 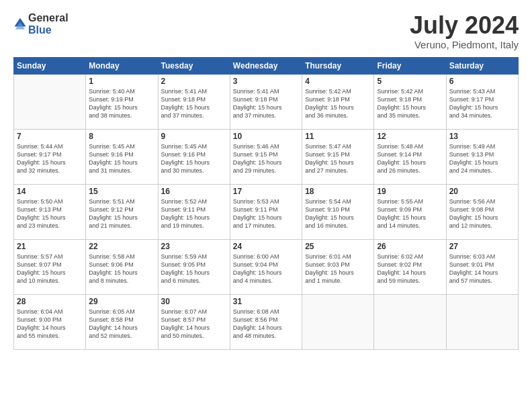 I want to click on day-info: Sunrise: 5:54 AM Sunset: 9:10 PM Dayligh…, so click(x=338, y=214).